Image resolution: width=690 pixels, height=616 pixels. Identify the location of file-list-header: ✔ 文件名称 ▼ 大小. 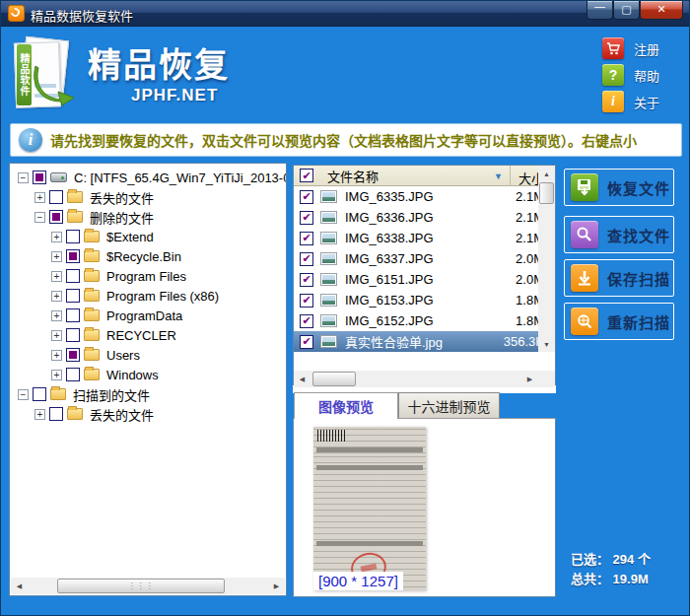
(424, 175).